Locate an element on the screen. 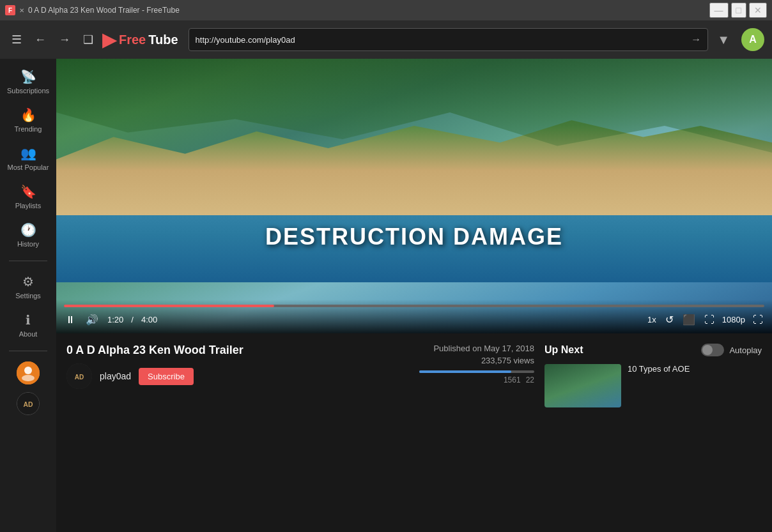 This screenshot has height=532, width=772. logo-free: Free is located at coordinates (132, 40).